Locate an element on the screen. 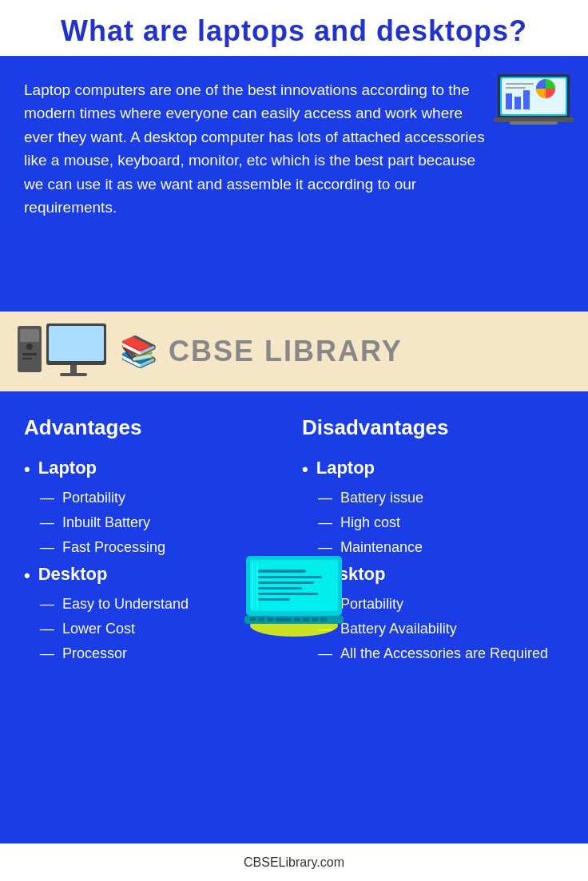 This screenshot has height=881, width=588. title-section: What are laptops and desktops? is located at coordinates (294, 28).